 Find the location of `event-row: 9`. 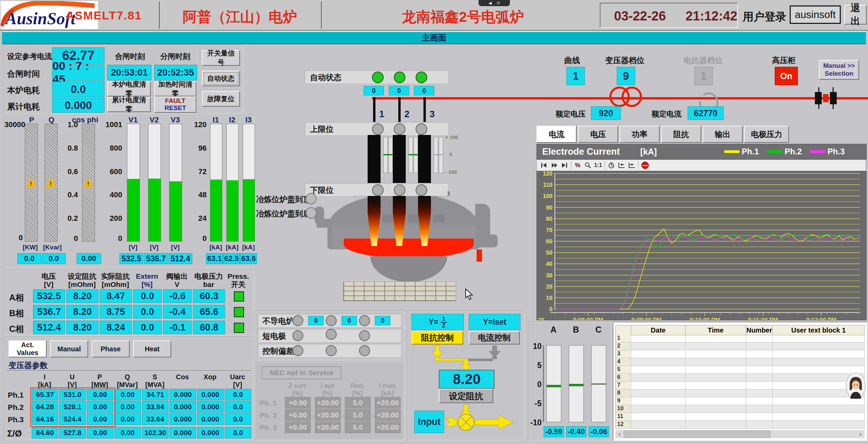

event-row: 9 is located at coordinates (740, 401).